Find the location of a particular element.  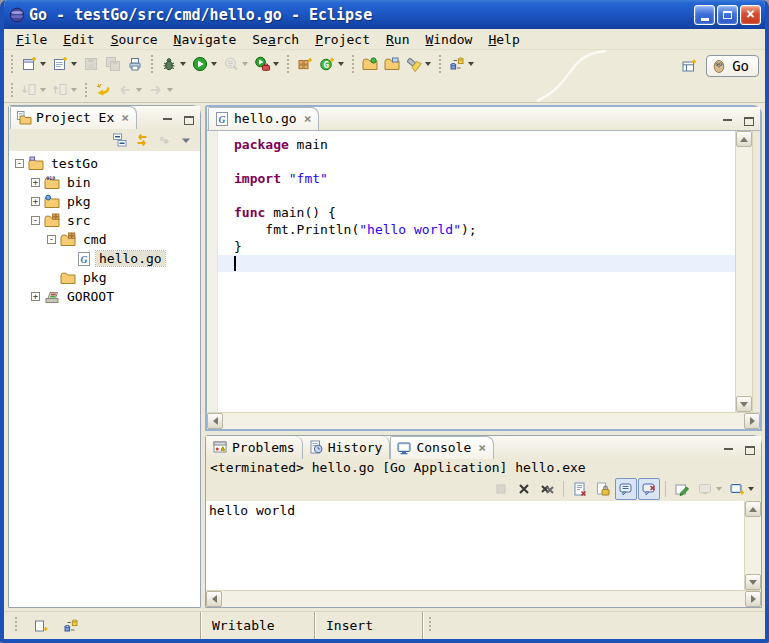

tab-project-explorer: Project Ex × is located at coordinates (74, 118).